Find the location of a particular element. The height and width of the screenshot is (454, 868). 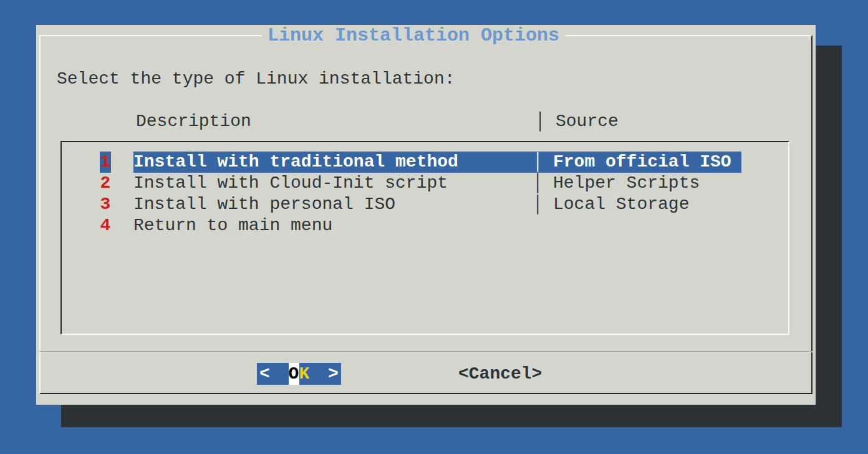

menu-item-description: Install with personal ISO is located at coordinates (333, 205).